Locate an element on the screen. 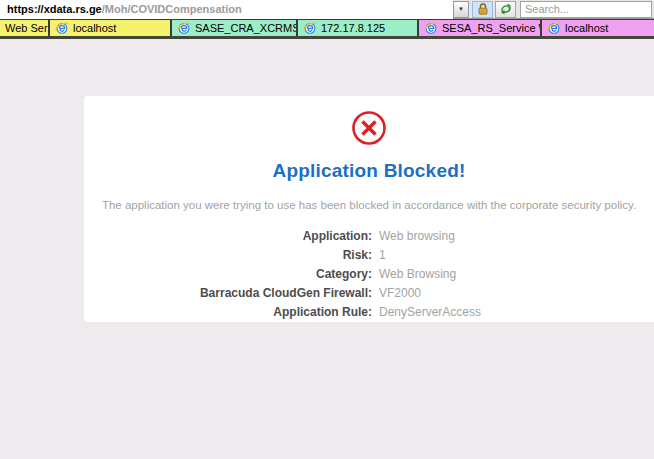 This screenshot has width=654, height=459. detail-label: Barracuda CloudGen Firewall: is located at coordinates (228, 293).